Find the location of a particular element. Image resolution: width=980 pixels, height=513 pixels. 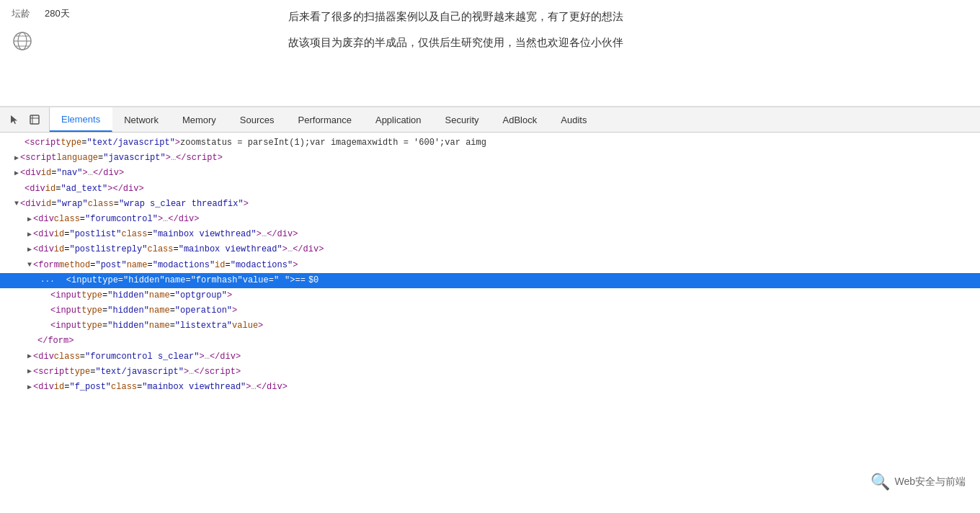

forum-info: 坛龄 280天 is located at coordinates (130, 30).